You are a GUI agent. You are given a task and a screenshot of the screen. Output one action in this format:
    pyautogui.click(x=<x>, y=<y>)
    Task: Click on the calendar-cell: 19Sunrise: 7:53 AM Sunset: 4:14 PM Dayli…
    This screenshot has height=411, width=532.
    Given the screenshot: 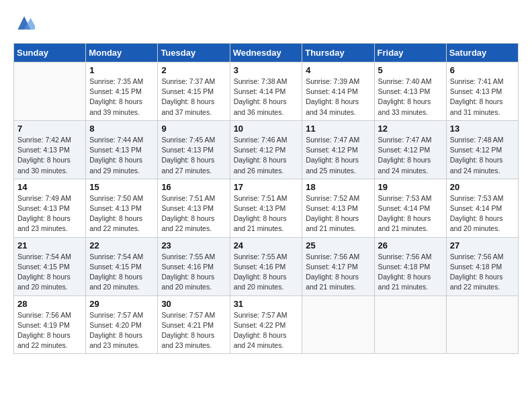 What is the action you would take?
    pyautogui.click(x=410, y=208)
    